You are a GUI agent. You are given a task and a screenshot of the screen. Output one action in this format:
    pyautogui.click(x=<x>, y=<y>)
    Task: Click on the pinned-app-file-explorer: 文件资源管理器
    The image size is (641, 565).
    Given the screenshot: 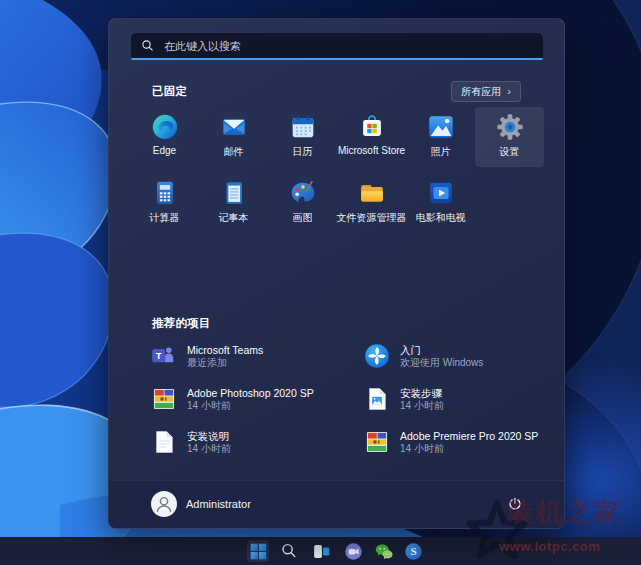 What is the action you would take?
    pyautogui.click(x=372, y=203)
    